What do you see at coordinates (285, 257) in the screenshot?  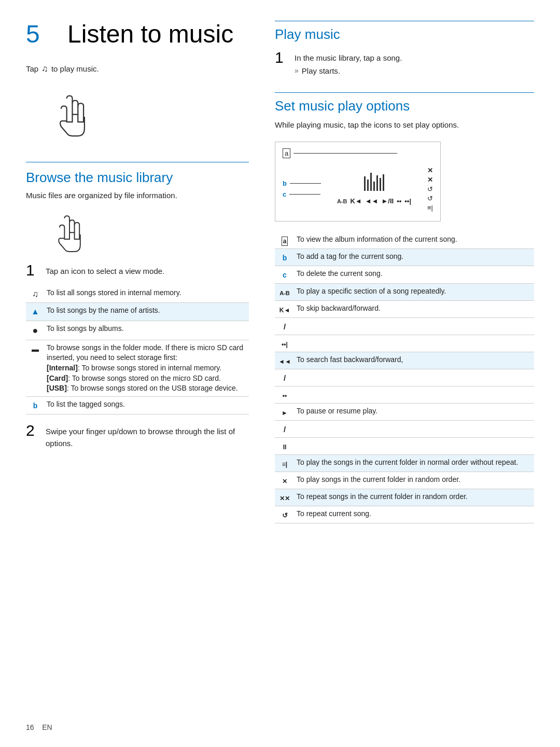 I see `opt-sym-tag: b` at bounding box center [285, 257].